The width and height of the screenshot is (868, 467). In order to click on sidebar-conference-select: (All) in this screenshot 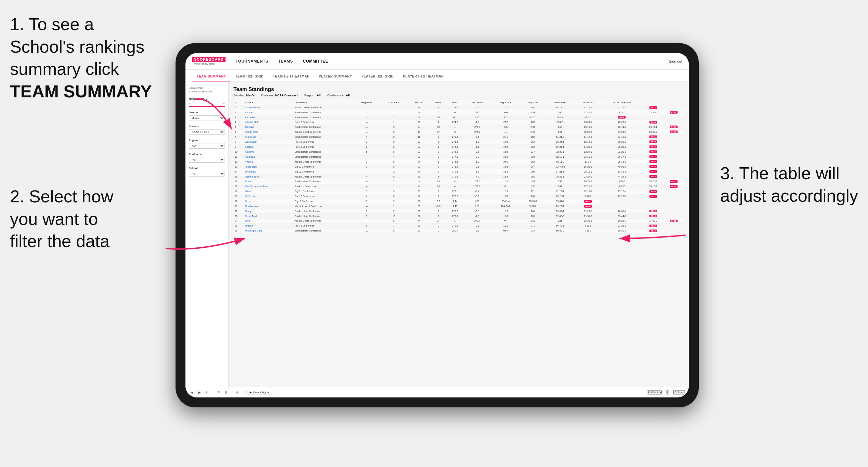, I will do `click(207, 160)`.